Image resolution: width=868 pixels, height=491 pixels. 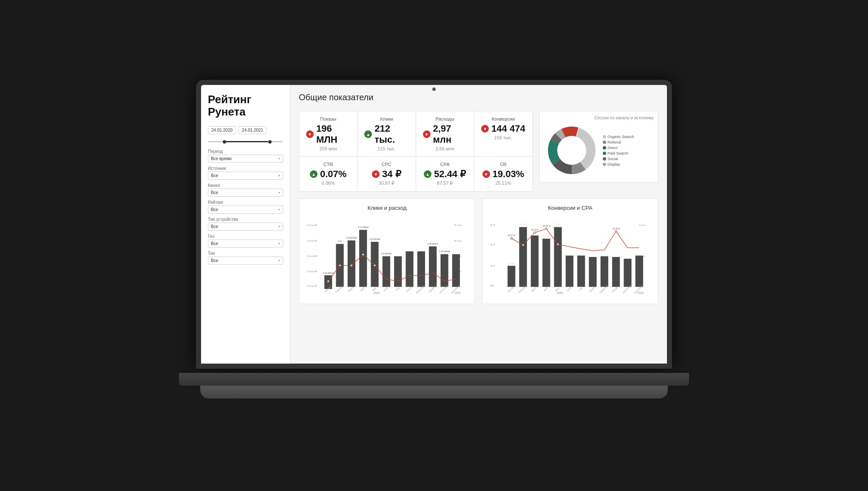 I want to click on clicks-arrow-up-icon: ▲, so click(x=368, y=134).